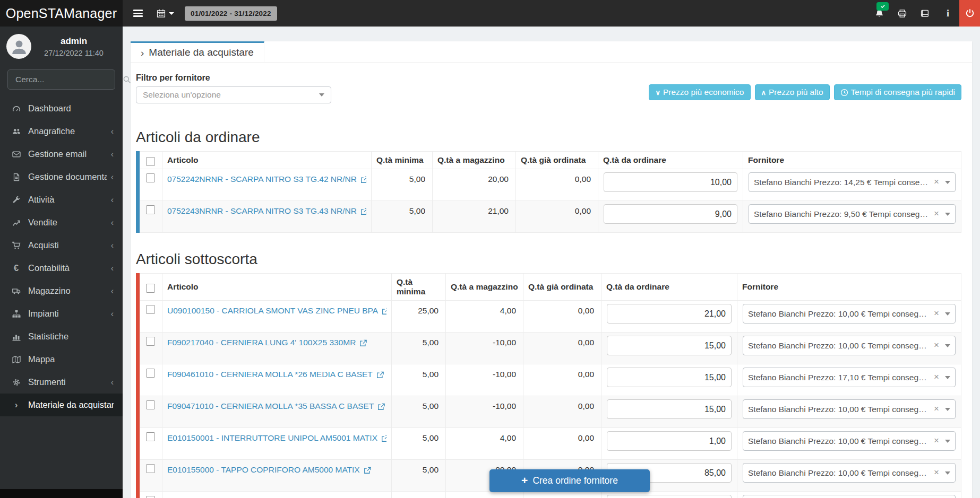 This screenshot has width=980, height=498. Describe the element at coordinates (764, 92) in the screenshot. I see `sort-button-icon: ∧` at that location.